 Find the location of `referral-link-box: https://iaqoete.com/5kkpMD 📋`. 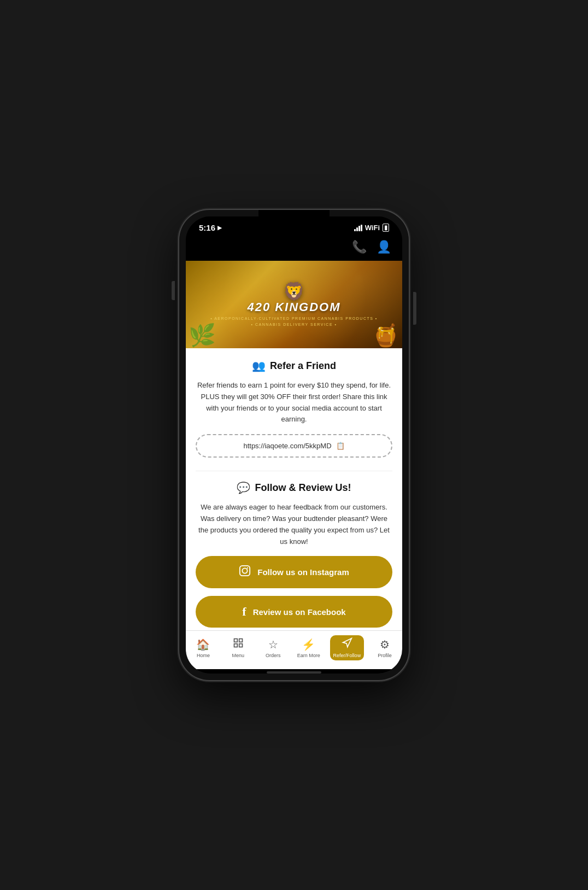

referral-link-box: https://iaqoete.com/5kkpMD 📋 is located at coordinates (294, 446).